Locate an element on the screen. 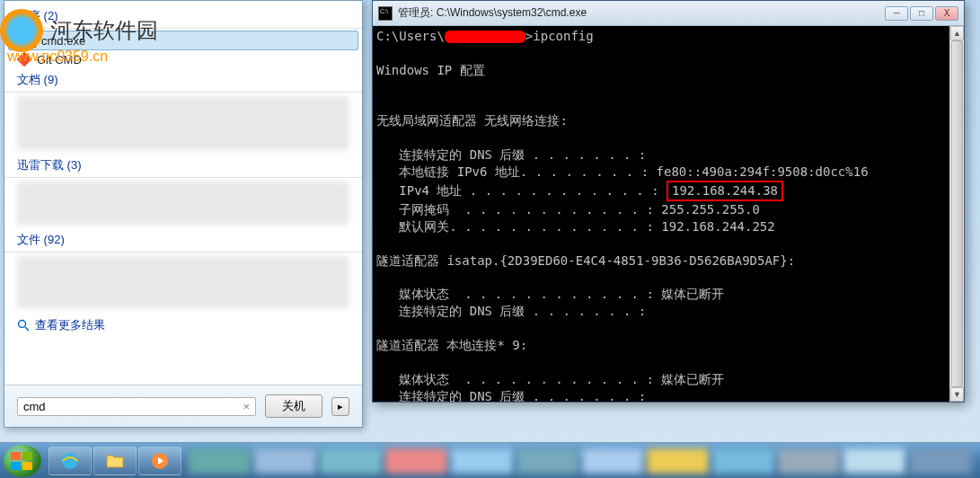 This screenshot has width=980, height=478. cmd-scrollbar: ▲ ▼ is located at coordinates (957, 214).